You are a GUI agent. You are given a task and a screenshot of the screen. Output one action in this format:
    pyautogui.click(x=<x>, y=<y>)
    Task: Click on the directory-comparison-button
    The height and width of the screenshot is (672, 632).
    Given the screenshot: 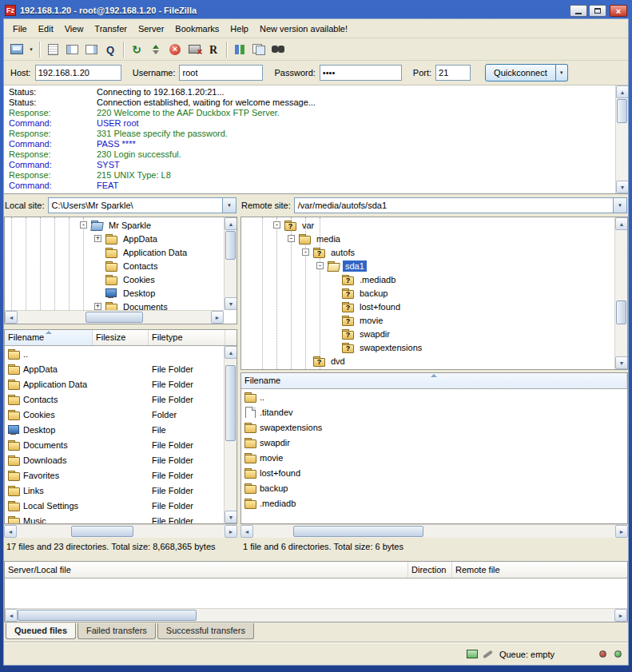 What is the action you would take?
    pyautogui.click(x=240, y=50)
    